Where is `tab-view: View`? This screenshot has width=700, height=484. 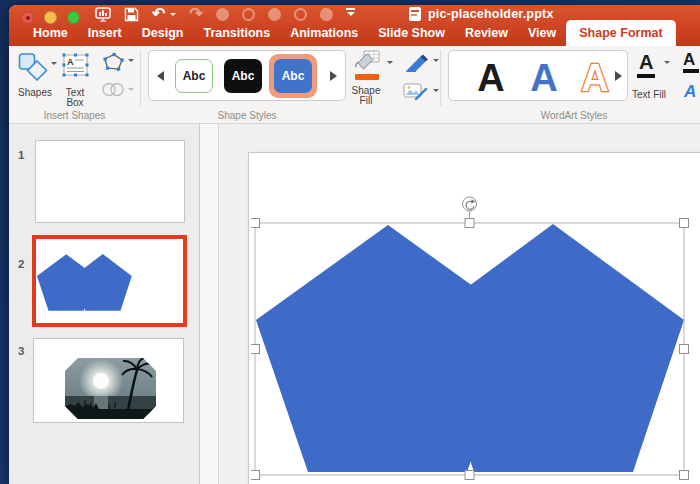 tab-view: View is located at coordinates (542, 34).